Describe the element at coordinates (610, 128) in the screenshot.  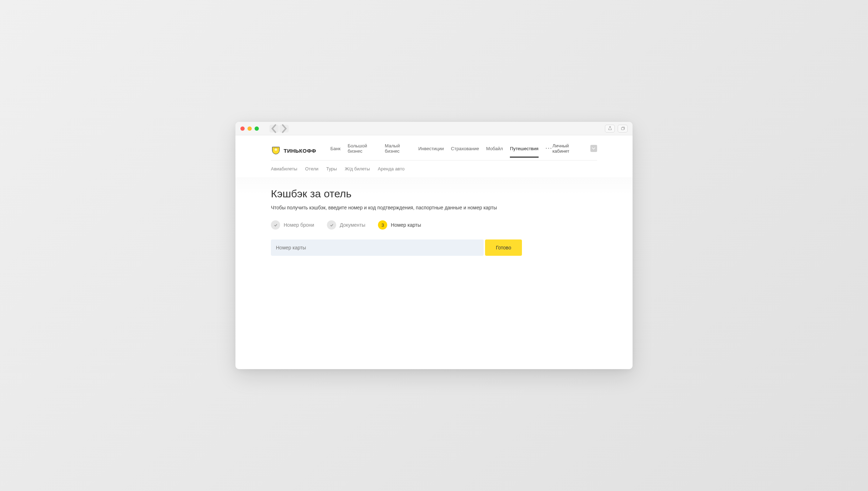
I see `share-icon` at that location.